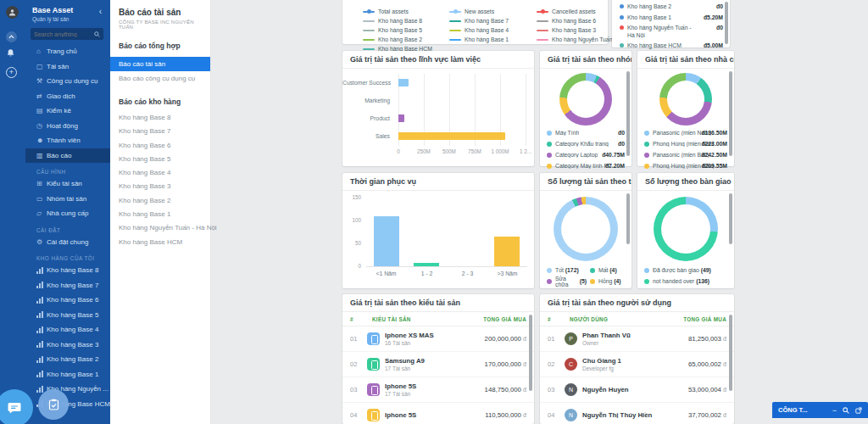 The height and width of the screenshot is (424, 868). What do you see at coordinates (160, 215) in the screenshot?
I see `report-item-warehouse: Kho hàng Base 1` at bounding box center [160, 215].